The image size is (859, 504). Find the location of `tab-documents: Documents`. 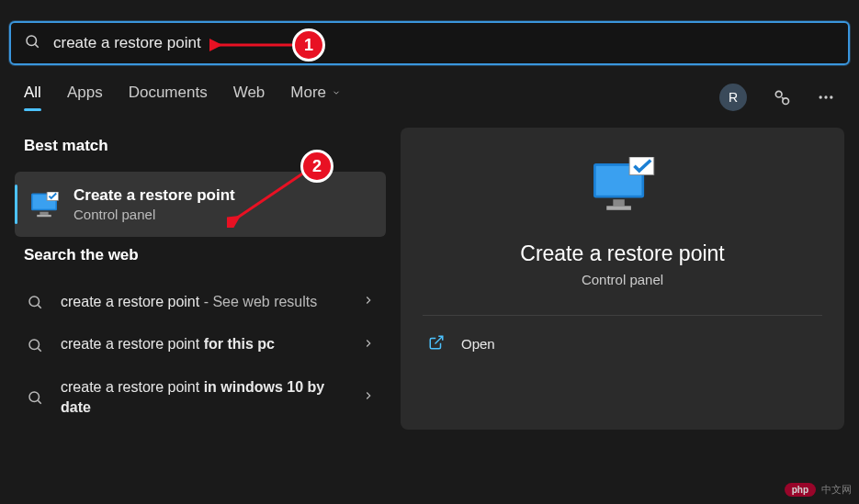

tab-documents: Documents is located at coordinates (168, 97).